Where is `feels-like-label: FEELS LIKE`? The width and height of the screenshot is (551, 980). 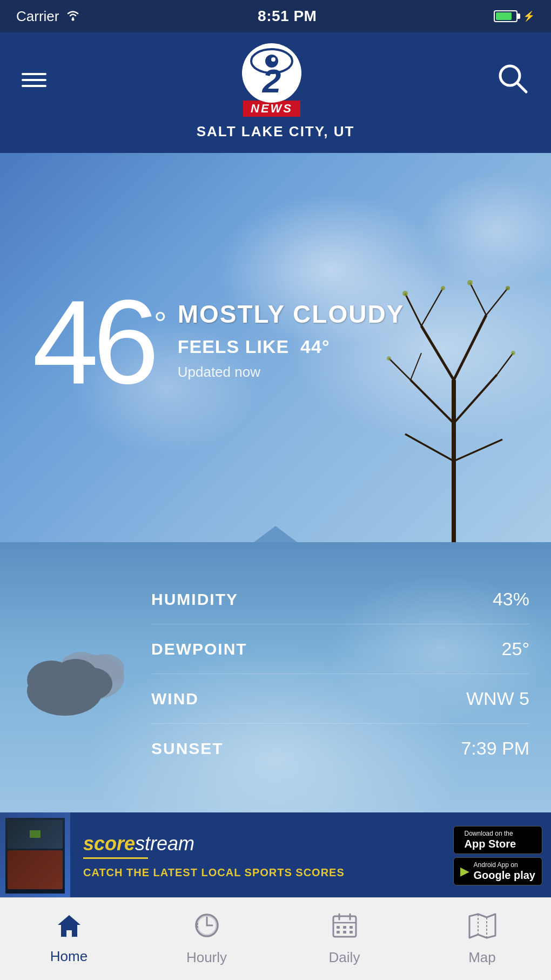 feels-like-label: FEELS LIKE is located at coordinates (233, 346).